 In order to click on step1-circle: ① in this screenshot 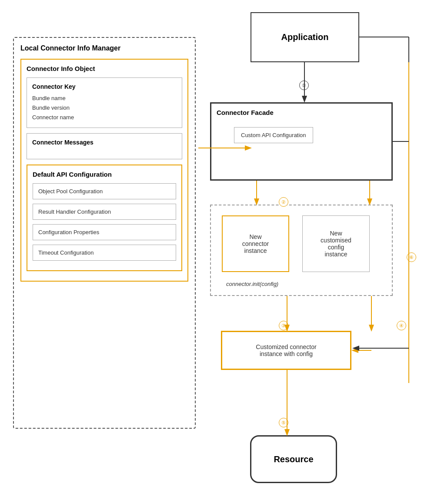, I will do `click(304, 85)`.